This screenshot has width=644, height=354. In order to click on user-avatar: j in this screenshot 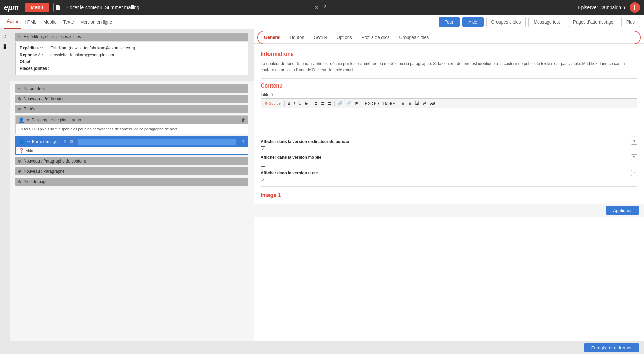, I will do `click(635, 7)`.